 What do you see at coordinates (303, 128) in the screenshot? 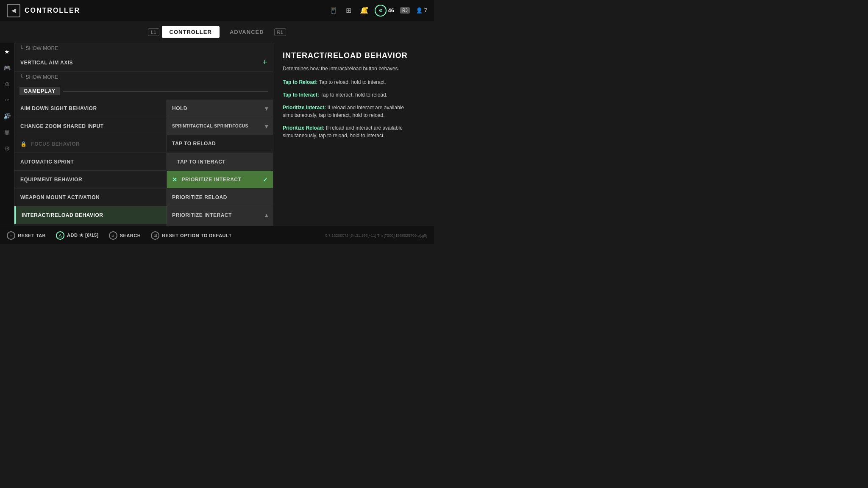
I see `info-option-3-label: Prioritize Reload:` at bounding box center [303, 128].